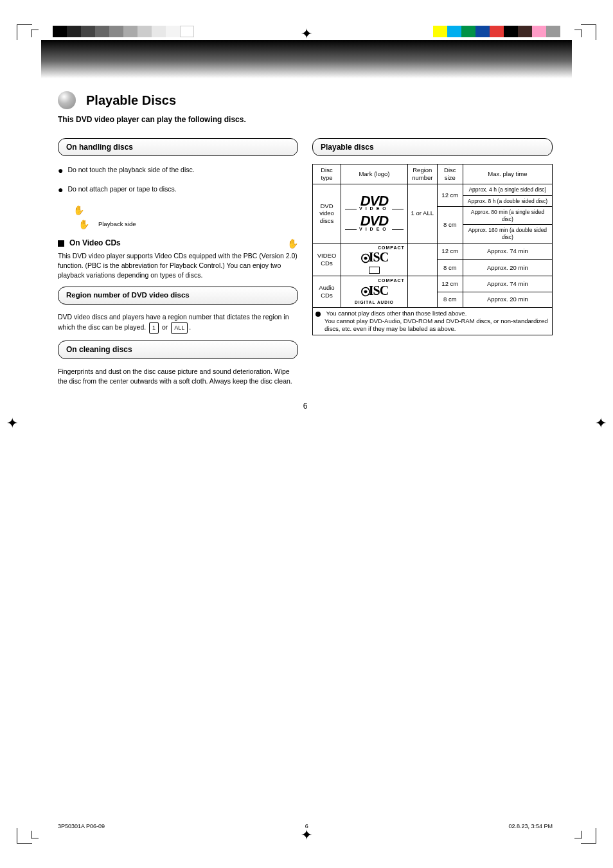  Describe the element at coordinates (531, 826) in the screenshot. I see `footer-right: 02.8.23, 3:54 PM` at that location.